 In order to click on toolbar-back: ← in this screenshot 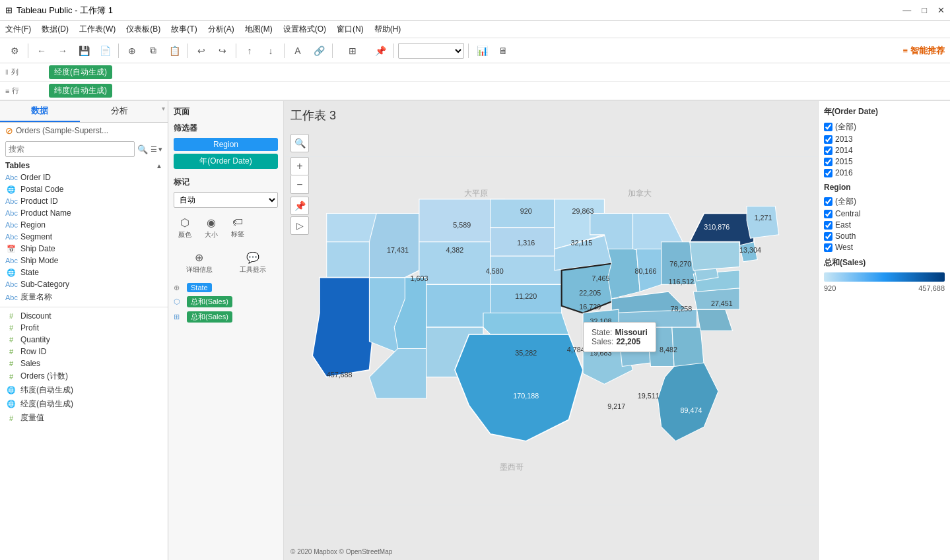, I will do `click(42, 51)`.